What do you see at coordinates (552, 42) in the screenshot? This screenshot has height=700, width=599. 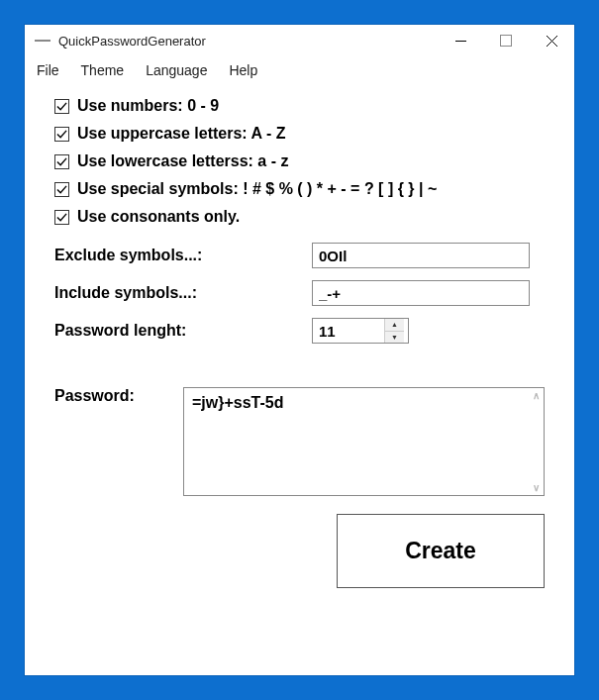 I see `close-icon` at bounding box center [552, 42].